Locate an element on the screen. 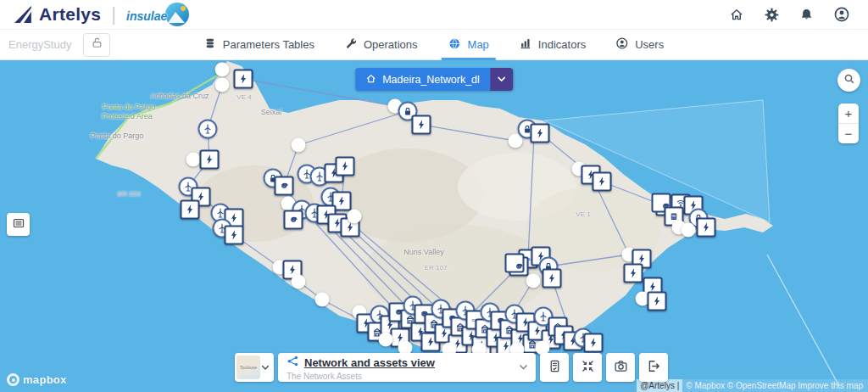  share-network-icon is located at coordinates (293, 363).